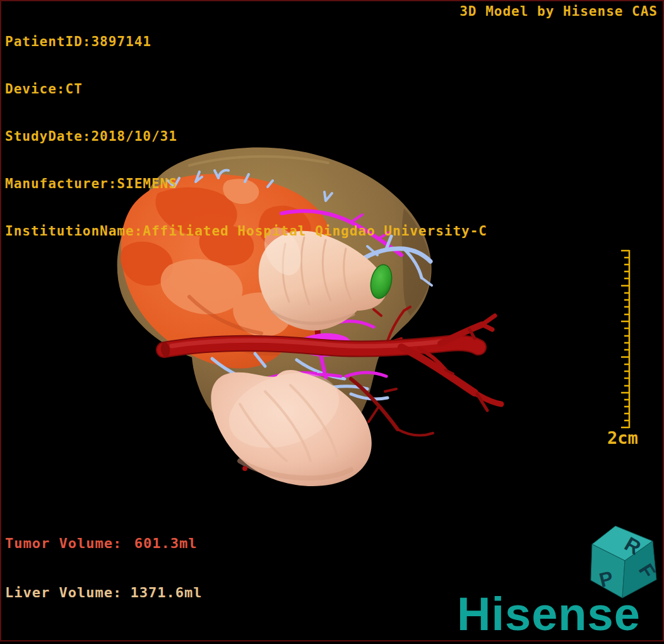 Image resolution: width=664 pixels, height=644 pixels. I want to click on tumor-volume-value: 601.3ml, so click(163, 544).